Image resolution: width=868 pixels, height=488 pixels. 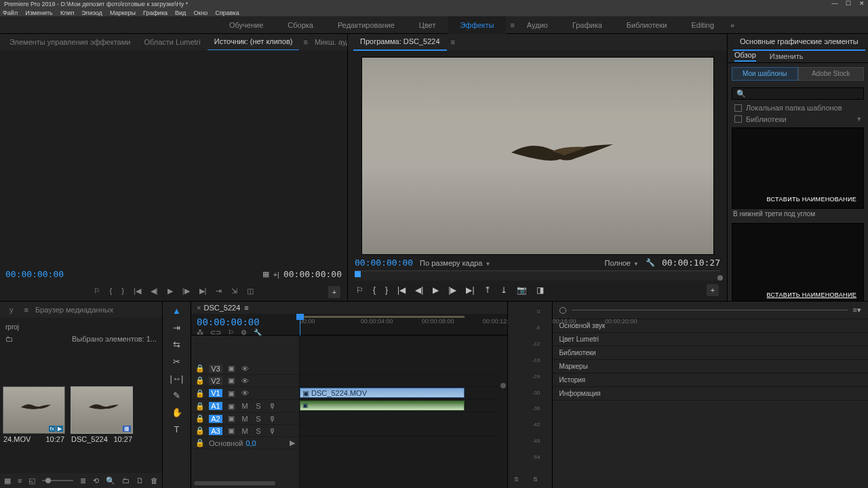 What do you see at coordinates (258, 419) in the screenshot?
I see `a2-solo: S` at bounding box center [258, 419].